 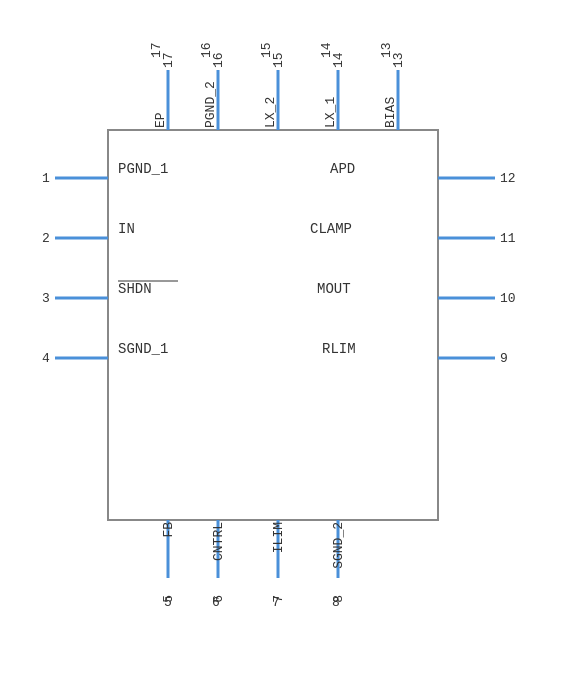 I want to click on pin-3-label: SHDN, so click(x=135, y=289).